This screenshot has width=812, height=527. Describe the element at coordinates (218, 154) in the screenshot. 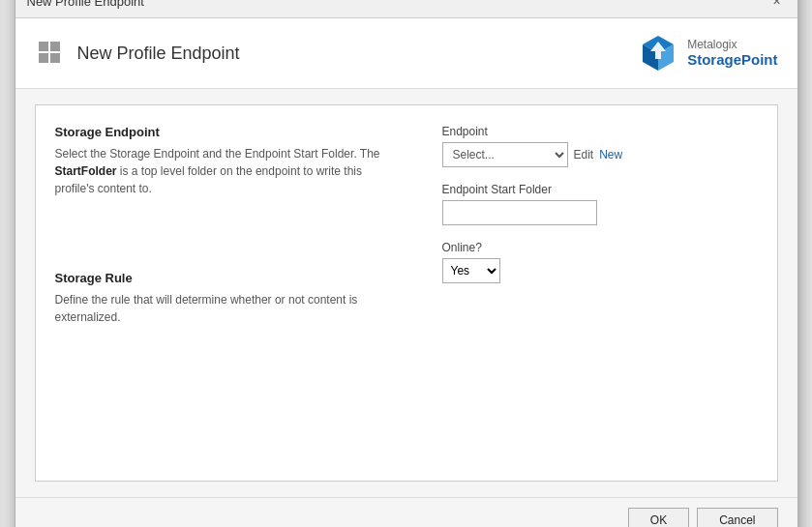

I see `desc-text-1: Select the Storage Endpoint and the Endp…` at that location.